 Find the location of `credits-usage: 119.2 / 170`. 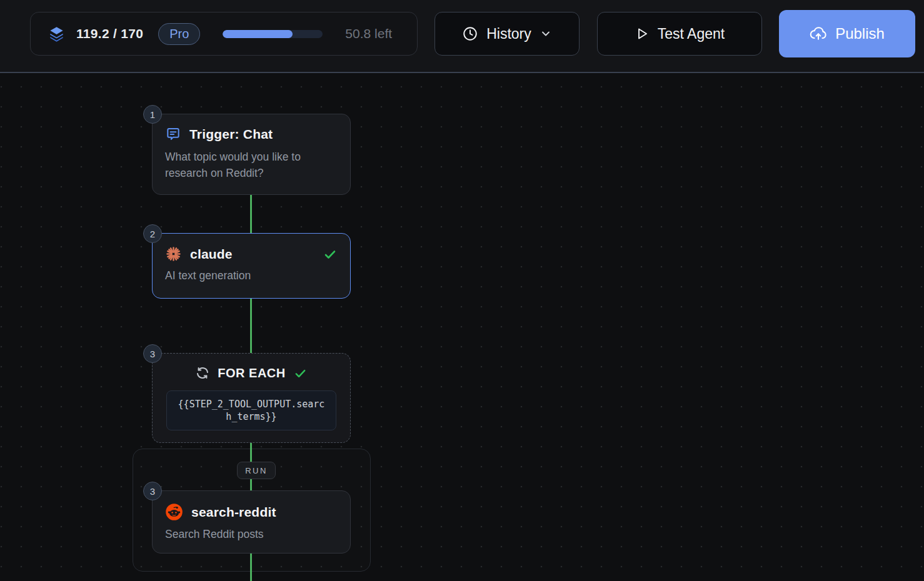

credits-usage: 119.2 / 170 is located at coordinates (110, 34).